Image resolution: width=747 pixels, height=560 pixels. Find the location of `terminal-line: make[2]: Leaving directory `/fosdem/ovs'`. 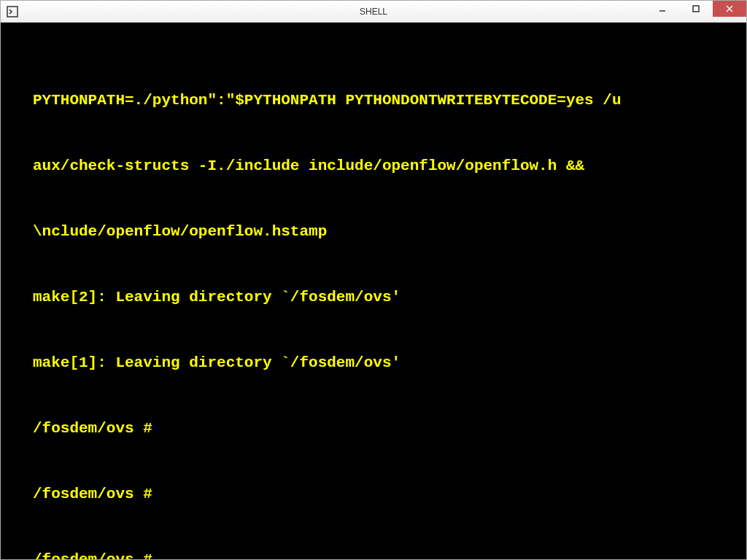

terminal-line: make[2]: Leaving directory `/fosdem/ovs' is located at coordinates (390, 298).